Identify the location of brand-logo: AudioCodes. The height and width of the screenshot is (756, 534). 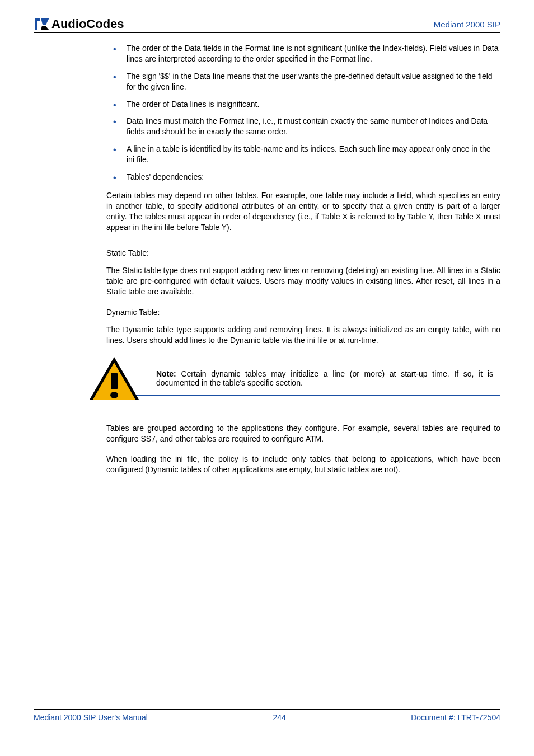
(79, 24).